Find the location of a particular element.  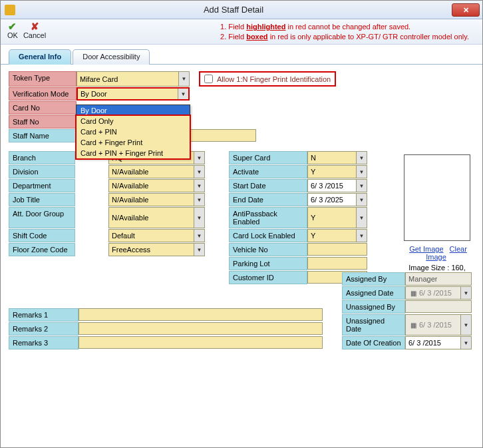

tab-general-info: General Info is located at coordinates (40, 57).